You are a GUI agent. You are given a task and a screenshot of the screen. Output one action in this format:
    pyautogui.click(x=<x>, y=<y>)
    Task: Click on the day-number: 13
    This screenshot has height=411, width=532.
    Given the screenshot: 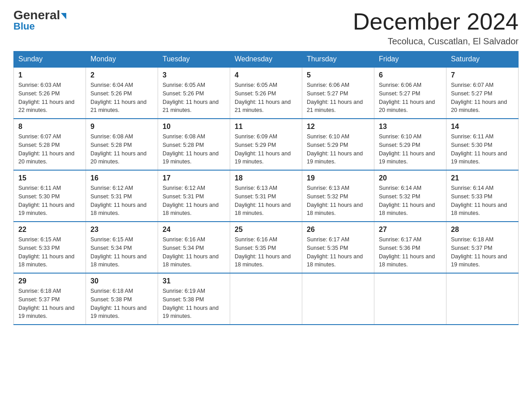 What is the action you would take?
    pyautogui.click(x=410, y=127)
    